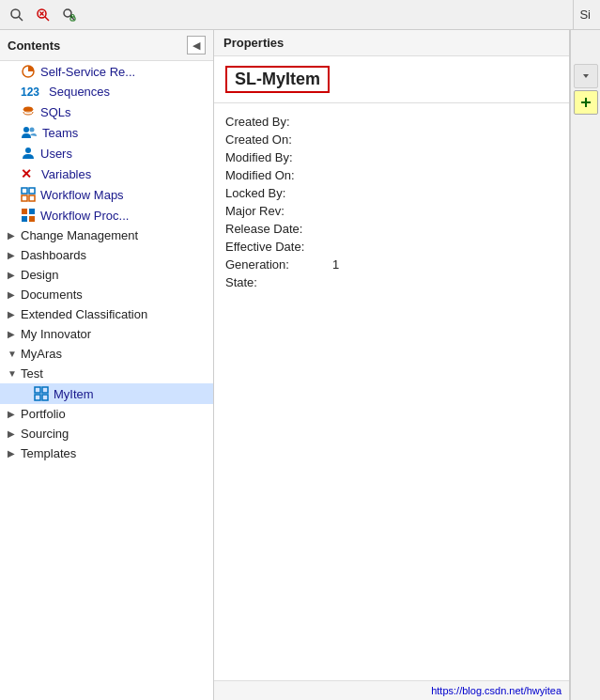 This screenshot has width=600, height=700. I want to click on field-label: State:, so click(277, 282).